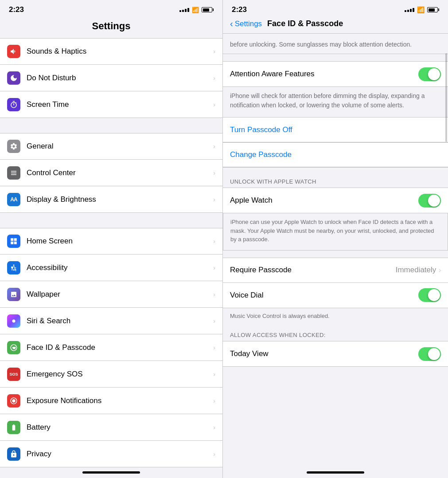  I want to click on voice-dial-label: Voice Dial, so click(324, 295).